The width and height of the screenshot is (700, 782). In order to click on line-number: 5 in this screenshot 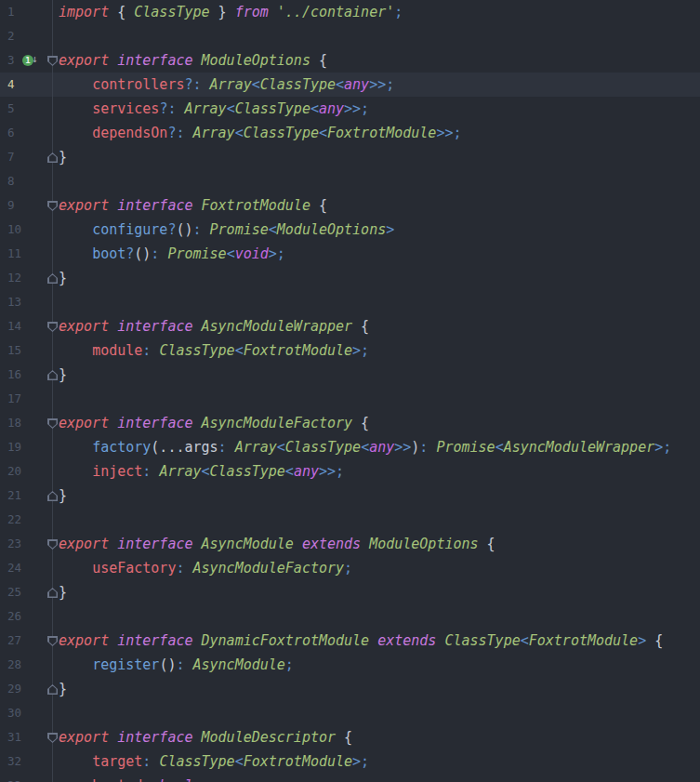, I will do `click(11, 109)`.